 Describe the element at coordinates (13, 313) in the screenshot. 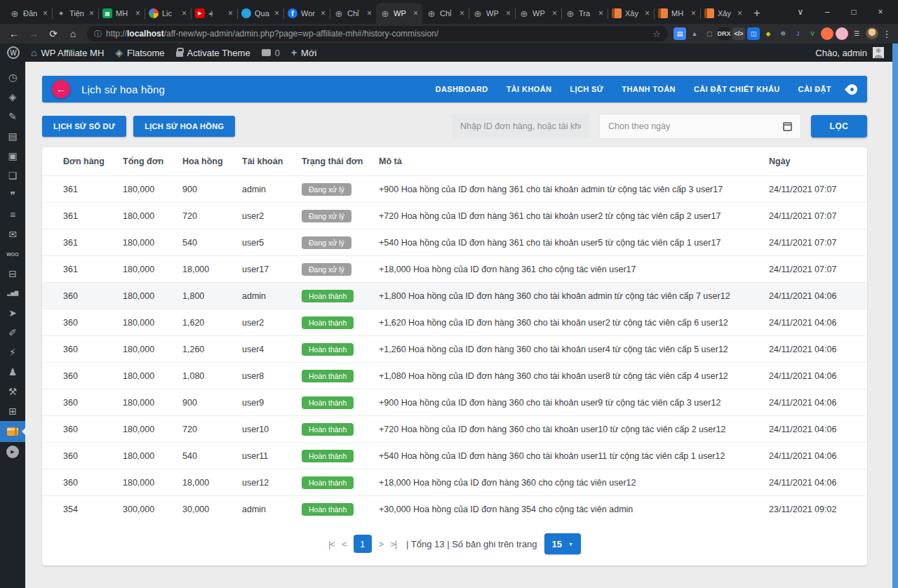

I see `sidebar-item: ➤` at that location.